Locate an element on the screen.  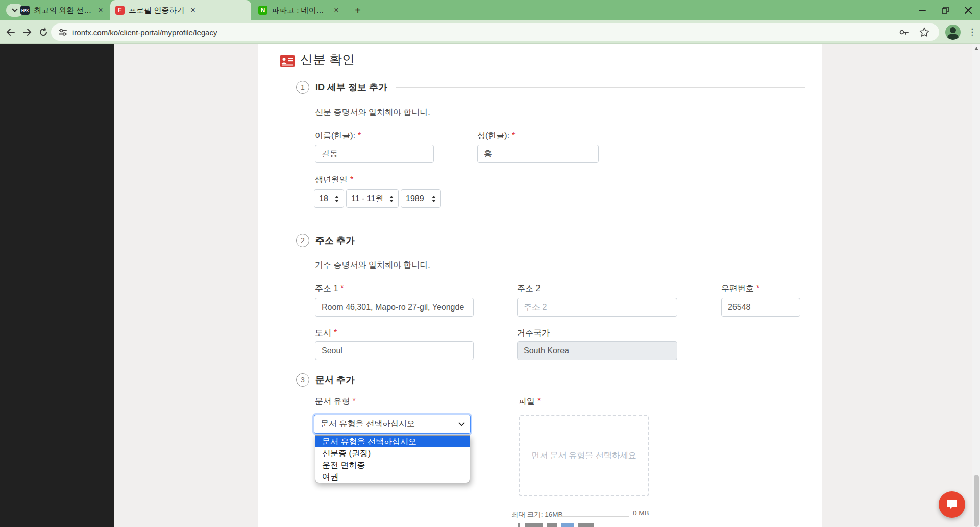
city-input is located at coordinates (394, 350).